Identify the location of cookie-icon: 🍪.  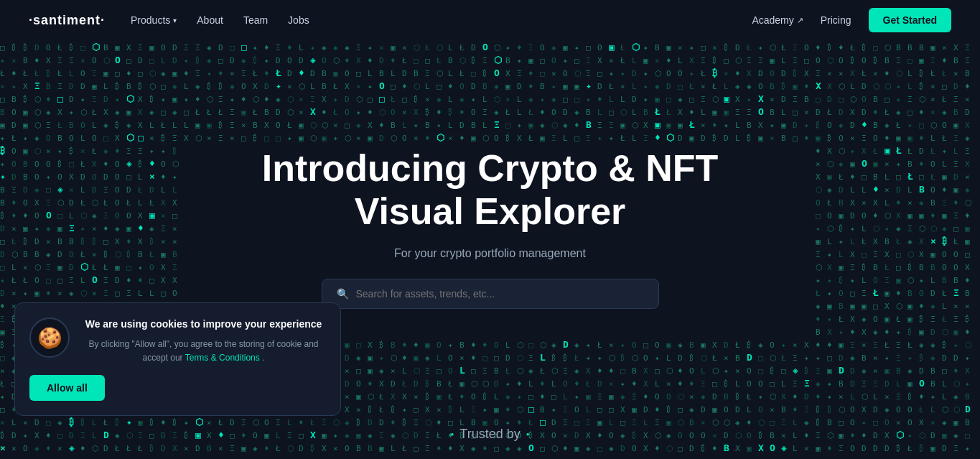
(50, 338).